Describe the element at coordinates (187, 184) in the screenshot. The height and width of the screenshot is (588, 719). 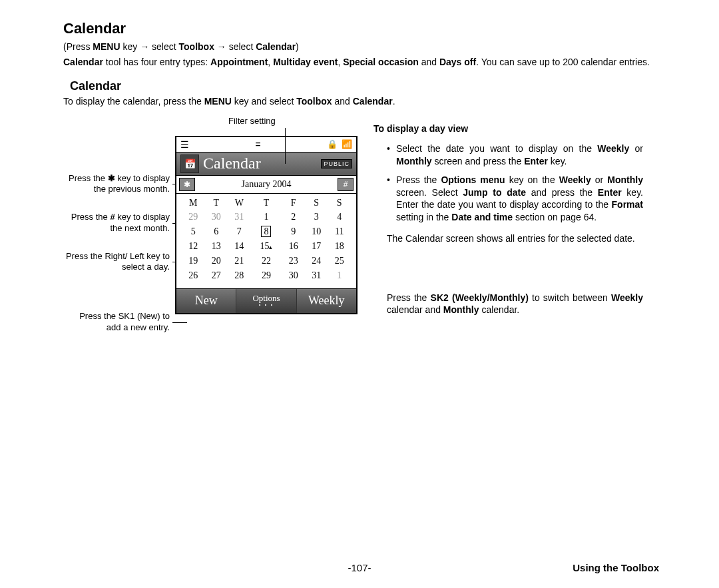
I see `star-key: ✱` at that location.